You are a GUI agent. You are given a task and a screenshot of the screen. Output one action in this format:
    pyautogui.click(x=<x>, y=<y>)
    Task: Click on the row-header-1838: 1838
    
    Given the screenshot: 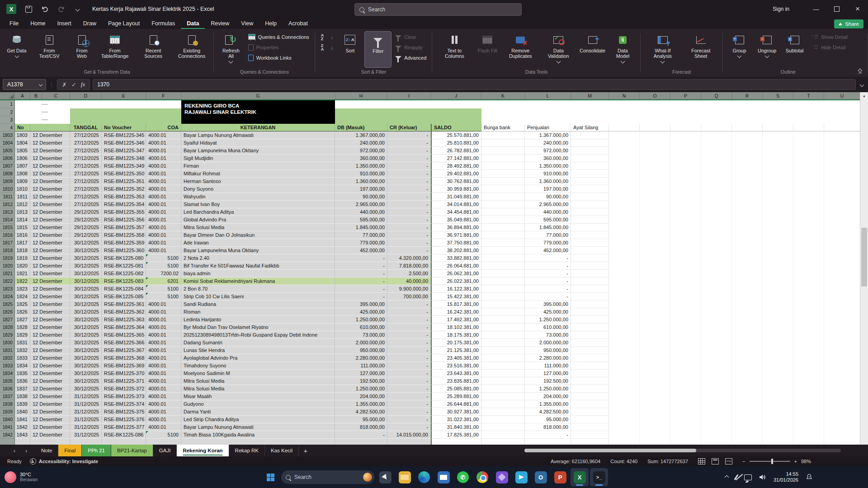 What is the action you would take?
    pyautogui.click(x=7, y=404)
    